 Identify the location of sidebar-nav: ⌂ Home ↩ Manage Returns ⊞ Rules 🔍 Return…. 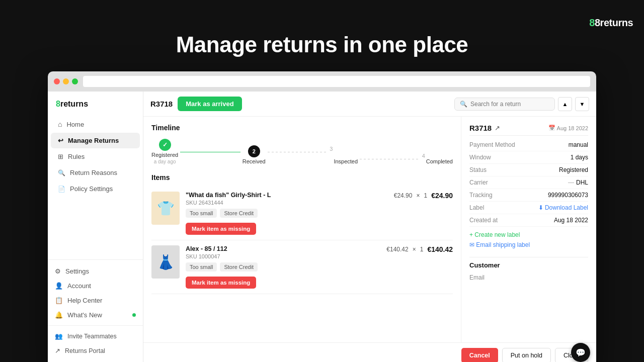
(96, 188).